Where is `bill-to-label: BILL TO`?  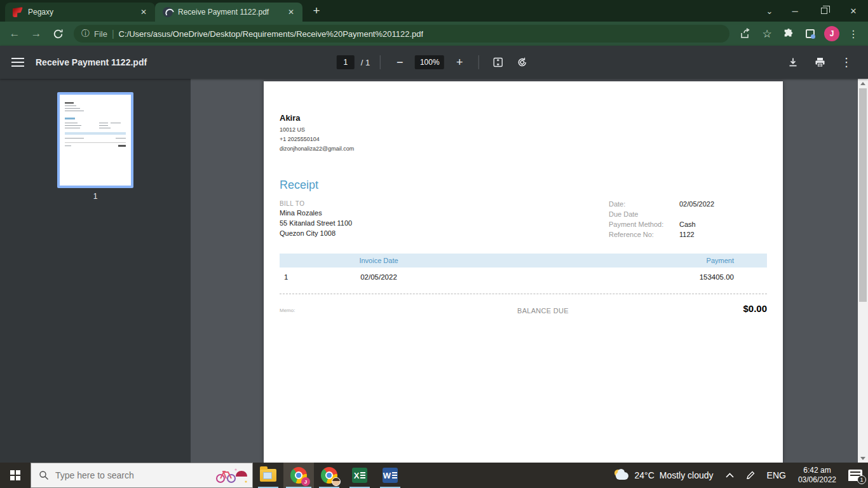 bill-to-label: BILL TO is located at coordinates (292, 203).